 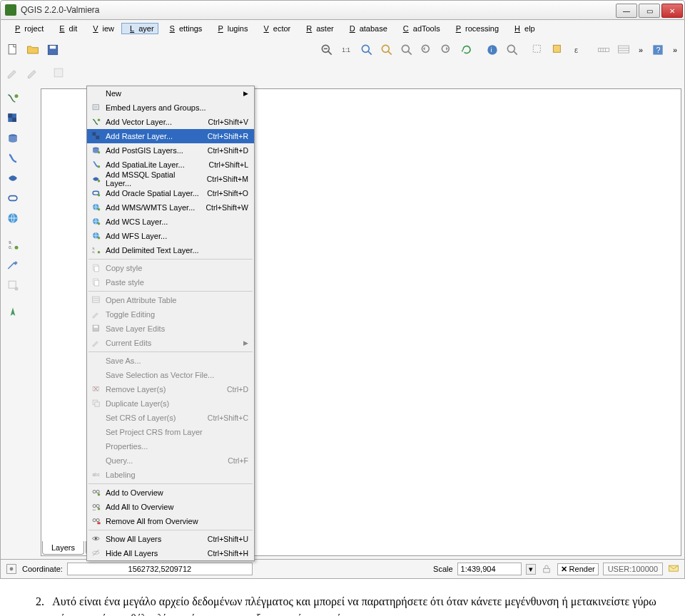 What do you see at coordinates (633, 569) in the screenshot?
I see `crs-display: USER:100000` at bounding box center [633, 569].